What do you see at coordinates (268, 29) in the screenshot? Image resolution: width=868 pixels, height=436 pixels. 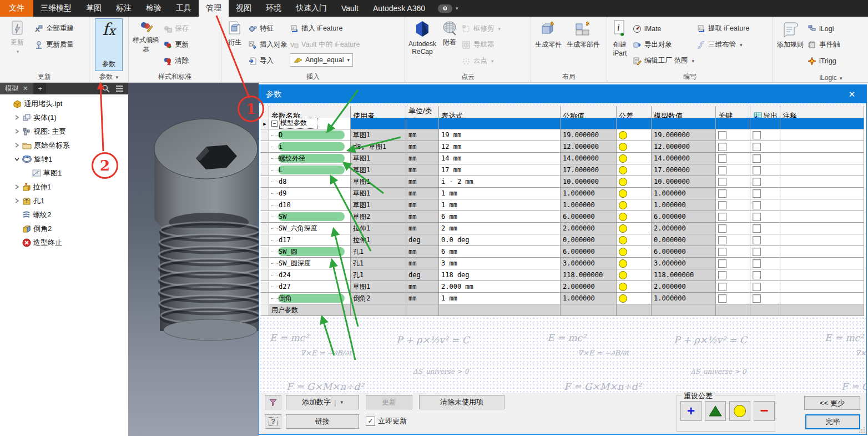 I see `feature-button: 特征` at bounding box center [268, 29].